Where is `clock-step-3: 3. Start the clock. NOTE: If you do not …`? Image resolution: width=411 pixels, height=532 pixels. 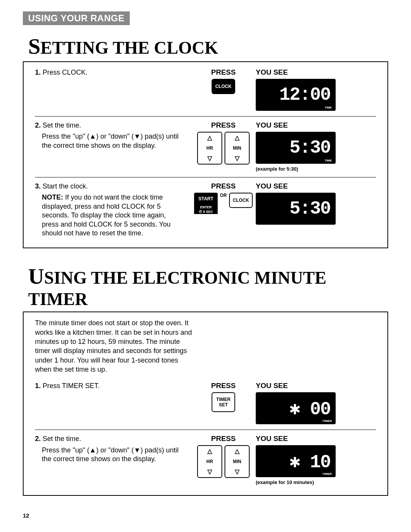 clock-step-3: 3. Start the clock. NOTE: If you do not … is located at coordinates (206, 207).